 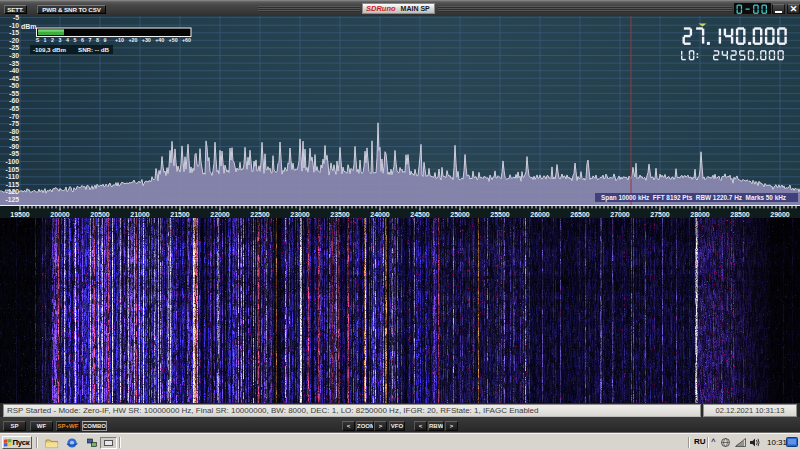 What do you see at coordinates (38, 40) in the screenshot?
I see `svg-text: S` at bounding box center [38, 40].